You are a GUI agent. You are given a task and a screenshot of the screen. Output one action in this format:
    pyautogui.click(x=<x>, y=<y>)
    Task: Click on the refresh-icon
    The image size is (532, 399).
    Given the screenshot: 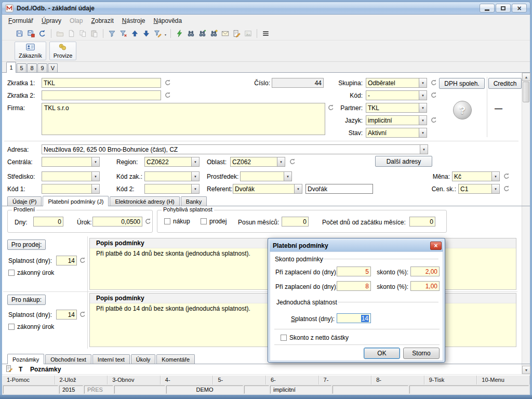 What is the action you would take?
    pyautogui.click(x=180, y=33)
    